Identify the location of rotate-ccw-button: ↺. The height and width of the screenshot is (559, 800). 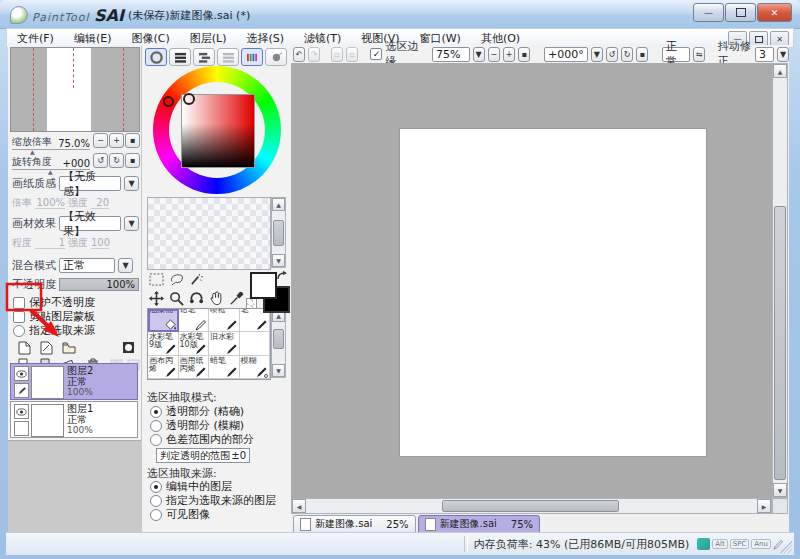
(100, 160).